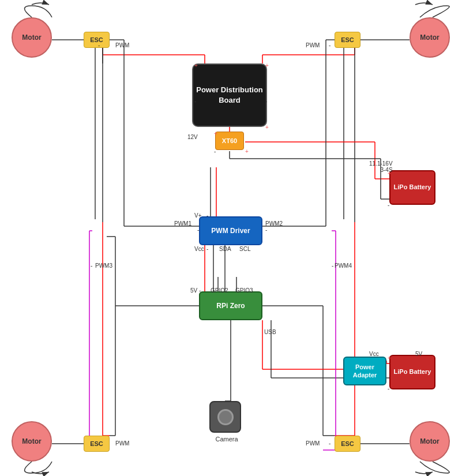  What do you see at coordinates (97, 40) in the screenshot?
I see `esc-top-left: ESC` at bounding box center [97, 40].